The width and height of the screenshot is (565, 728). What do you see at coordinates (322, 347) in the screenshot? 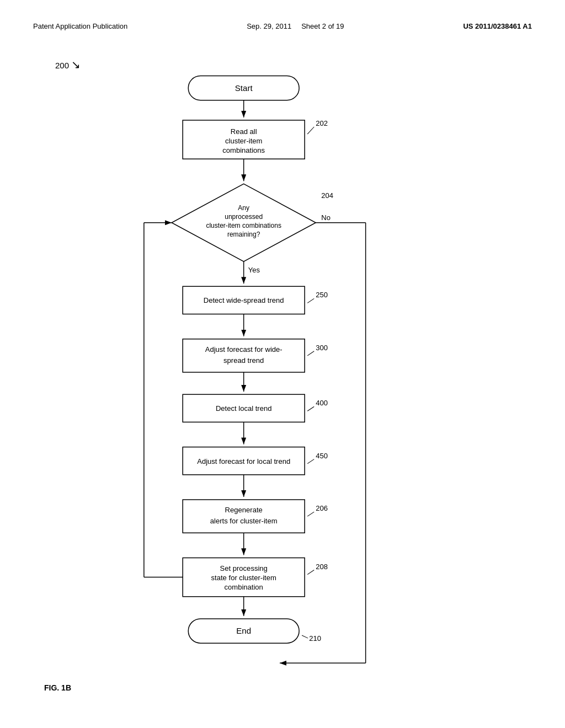
I see `ref-300: 300` at bounding box center [322, 347].